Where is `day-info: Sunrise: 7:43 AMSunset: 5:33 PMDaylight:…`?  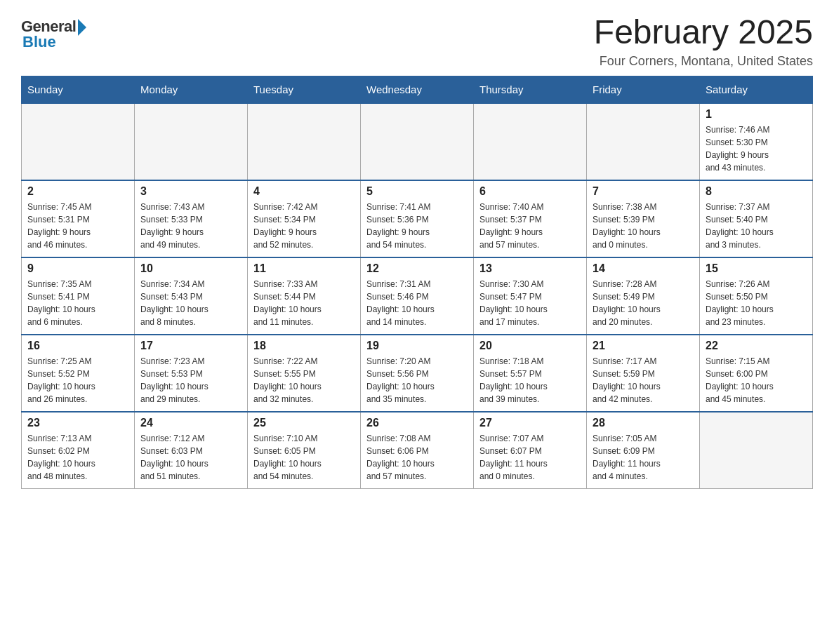 day-info: Sunrise: 7:43 AMSunset: 5:33 PMDaylight:… is located at coordinates (191, 226).